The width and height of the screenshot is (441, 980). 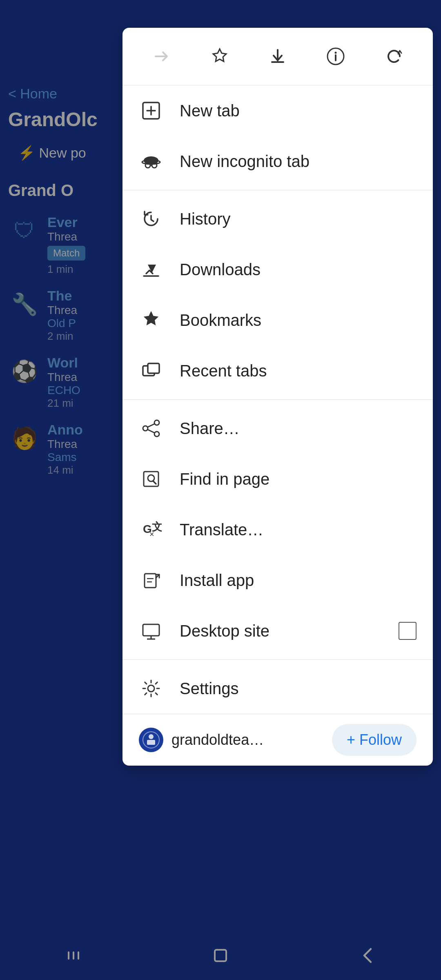 What do you see at coordinates (336, 56) in the screenshot?
I see `info-icon` at bounding box center [336, 56].